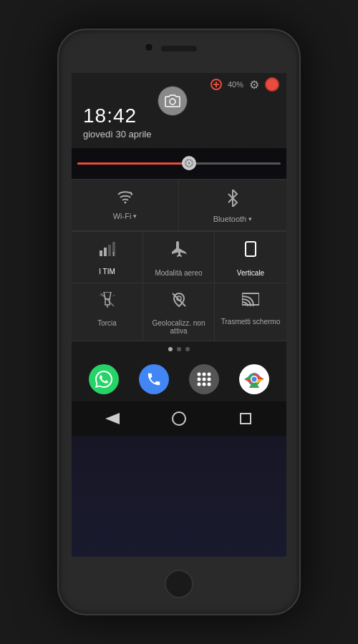 The image size is (358, 644). What do you see at coordinates (107, 272) in the screenshot?
I see `signal-label: I TIM` at bounding box center [107, 272].